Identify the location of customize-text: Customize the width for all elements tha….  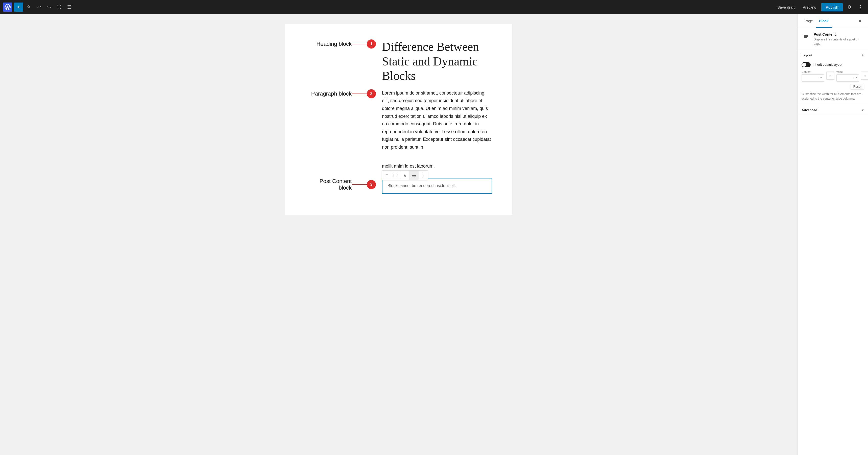
(833, 96).